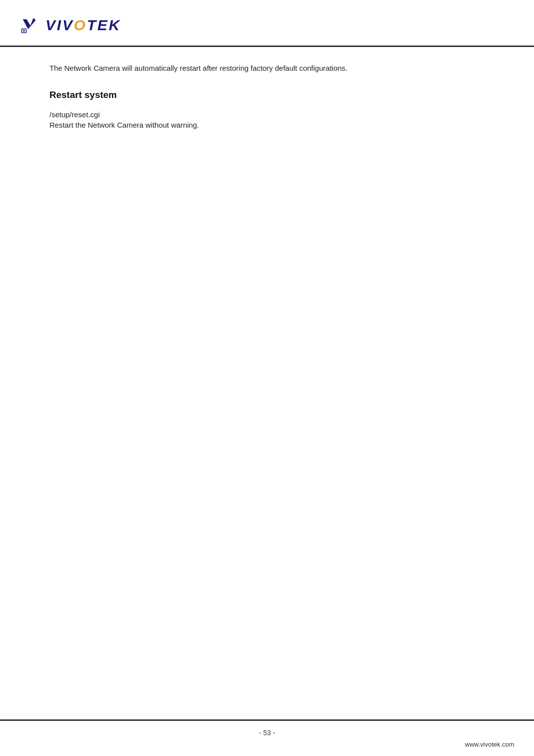 This screenshot has width=534, height=756. What do you see at coordinates (267, 733) in the screenshot?
I see `page-number: - 53 -` at bounding box center [267, 733].